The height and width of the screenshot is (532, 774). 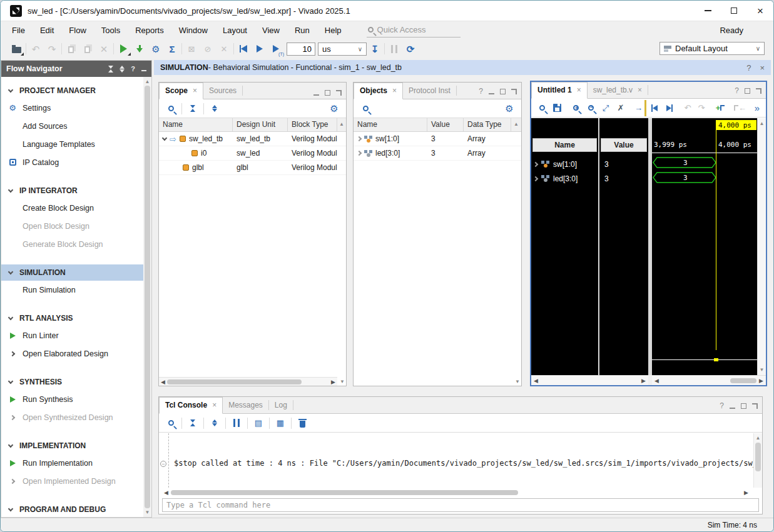 I want to click on minimize-panel-icon, so click(x=492, y=94).